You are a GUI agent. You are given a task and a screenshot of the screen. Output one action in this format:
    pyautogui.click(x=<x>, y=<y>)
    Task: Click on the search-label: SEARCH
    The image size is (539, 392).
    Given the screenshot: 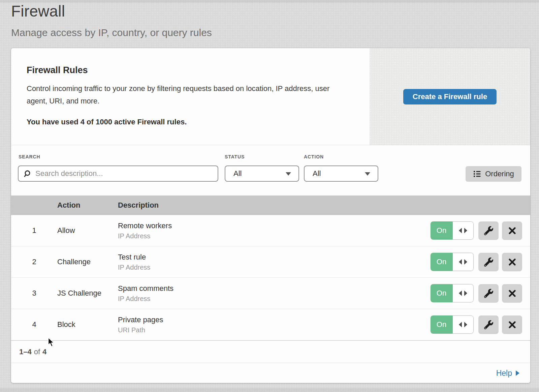 What is the action you would take?
    pyautogui.click(x=30, y=157)
    